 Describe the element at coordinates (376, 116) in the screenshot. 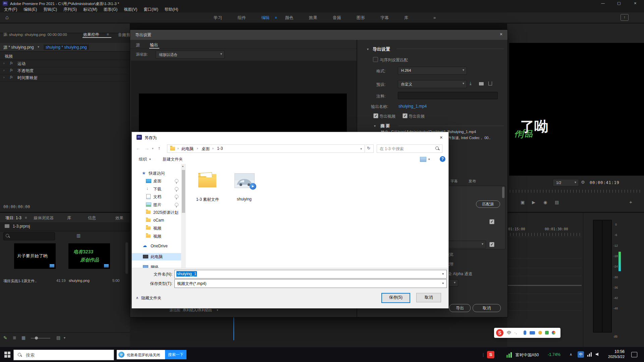

I see `export-video-checkbox: ✓` at that location.